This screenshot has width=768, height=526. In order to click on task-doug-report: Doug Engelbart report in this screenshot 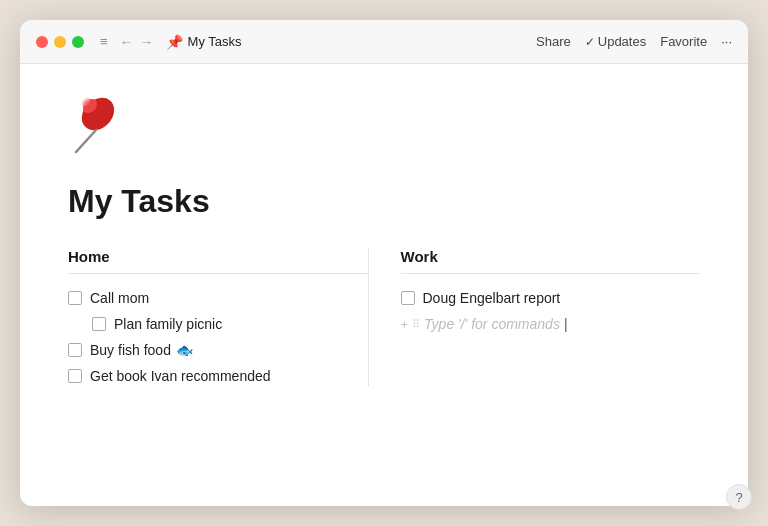, I will do `click(551, 298)`.